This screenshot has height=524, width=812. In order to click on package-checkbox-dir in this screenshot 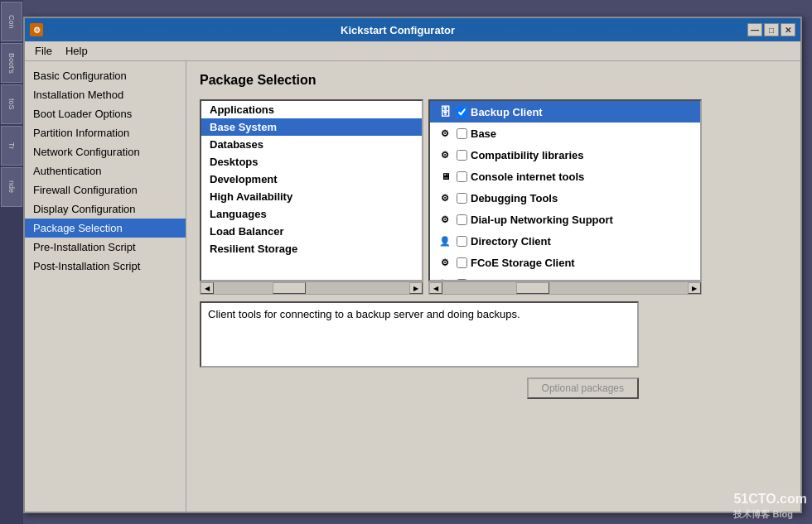, I will do `click(462, 242)`.